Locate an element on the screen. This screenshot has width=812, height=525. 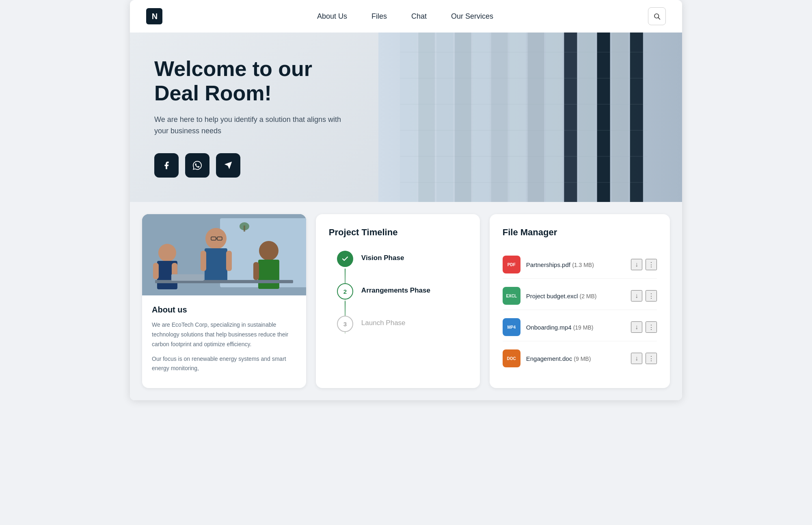
about-title: About us is located at coordinates (224, 310).